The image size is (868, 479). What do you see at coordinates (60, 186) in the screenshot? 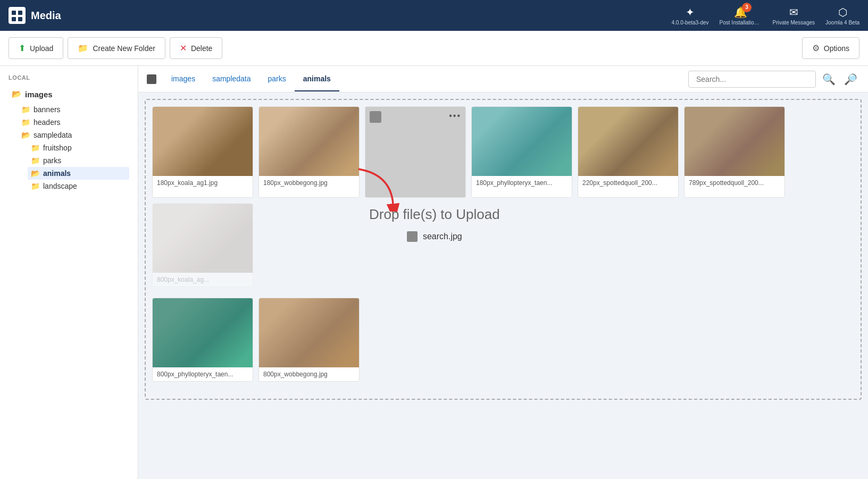
I see `sidebar-item-label: landscape` at bounding box center [60, 186].